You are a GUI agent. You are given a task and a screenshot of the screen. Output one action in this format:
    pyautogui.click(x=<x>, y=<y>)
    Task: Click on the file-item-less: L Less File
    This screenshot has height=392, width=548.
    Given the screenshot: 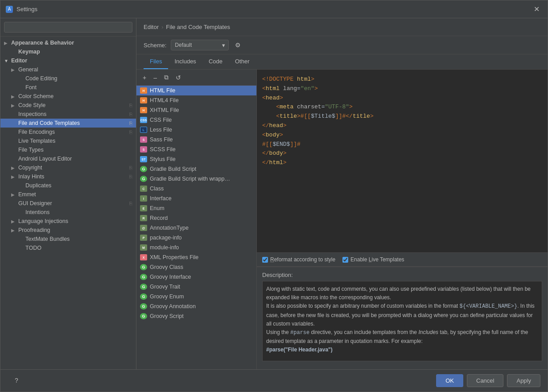 What is the action you would take?
    pyautogui.click(x=196, y=130)
    